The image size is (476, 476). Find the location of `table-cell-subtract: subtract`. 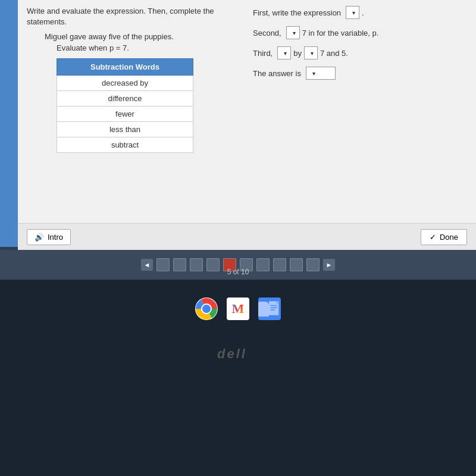

table-cell-subtract: subtract is located at coordinates (125, 145).